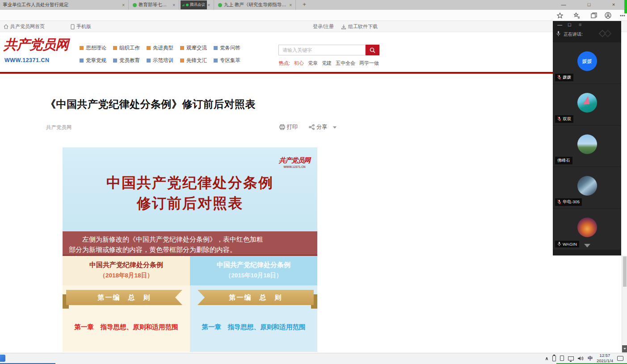 This screenshot has height=364, width=627. I want to click on profile-avatar-icon, so click(608, 15).